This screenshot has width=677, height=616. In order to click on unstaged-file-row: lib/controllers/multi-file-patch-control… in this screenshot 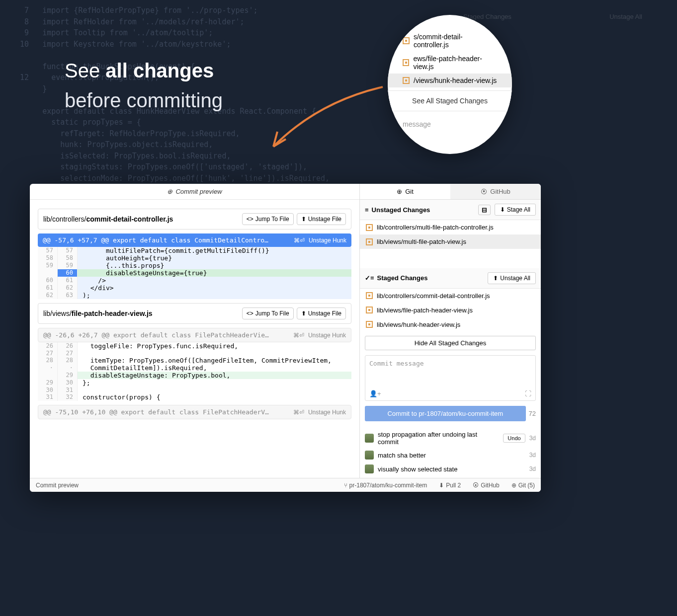, I will do `click(450, 228)`.